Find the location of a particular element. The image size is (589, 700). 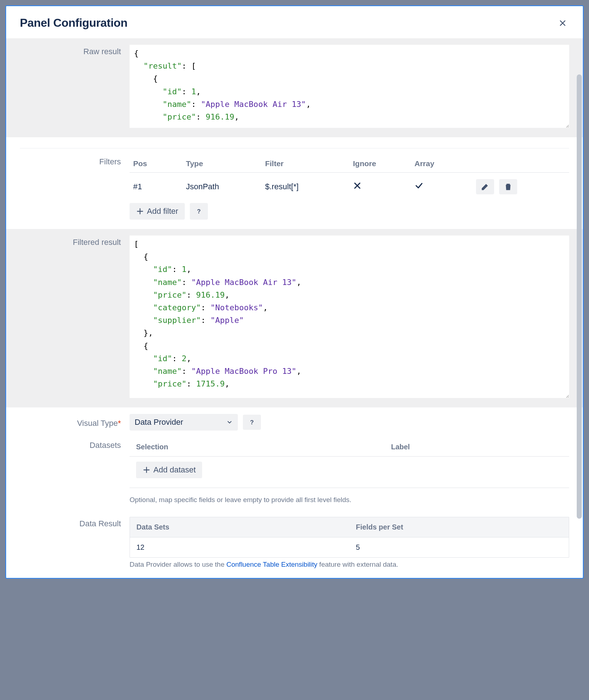

add-filter-button: Add filter is located at coordinates (157, 211).